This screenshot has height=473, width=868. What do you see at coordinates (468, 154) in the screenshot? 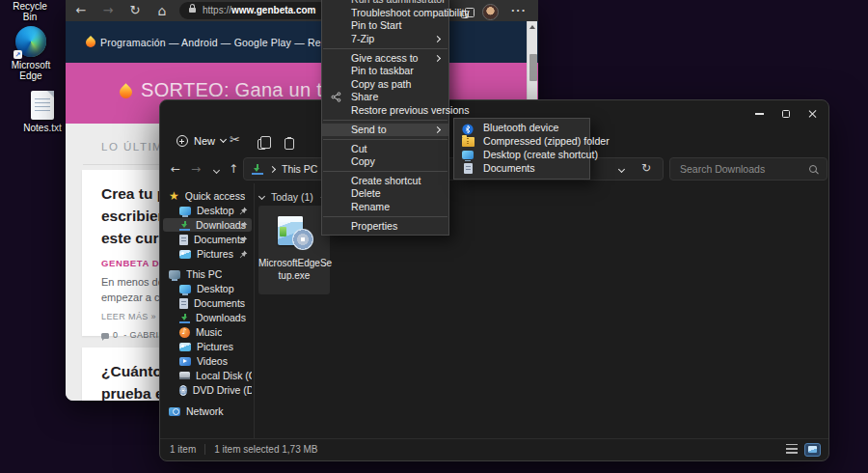
I see `desktop-icon` at bounding box center [468, 154].